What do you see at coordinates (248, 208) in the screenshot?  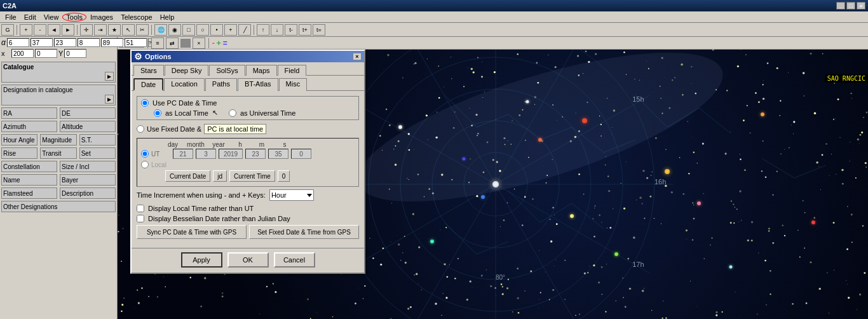 I see `local-time-checkbox-row: Display Local Time rather than UT` at bounding box center [248, 208].